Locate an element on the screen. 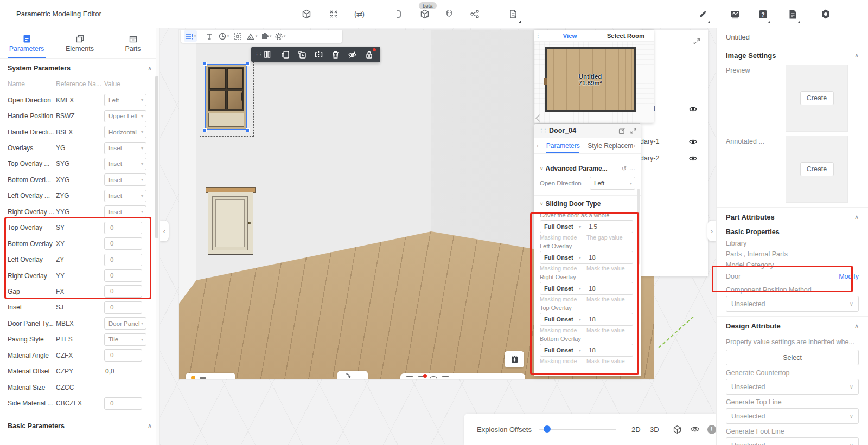 The height and width of the screenshot is (445, 868). array-tool-icon is located at coordinates (268, 54).